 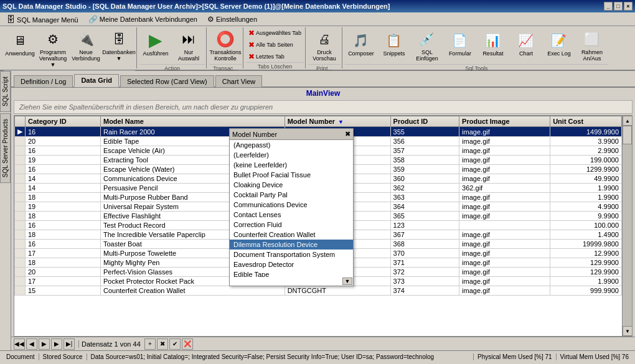 I want to click on table-row: 15 Counterfeit Creation Wallet DNTGCGHT …, so click(x=319, y=291).